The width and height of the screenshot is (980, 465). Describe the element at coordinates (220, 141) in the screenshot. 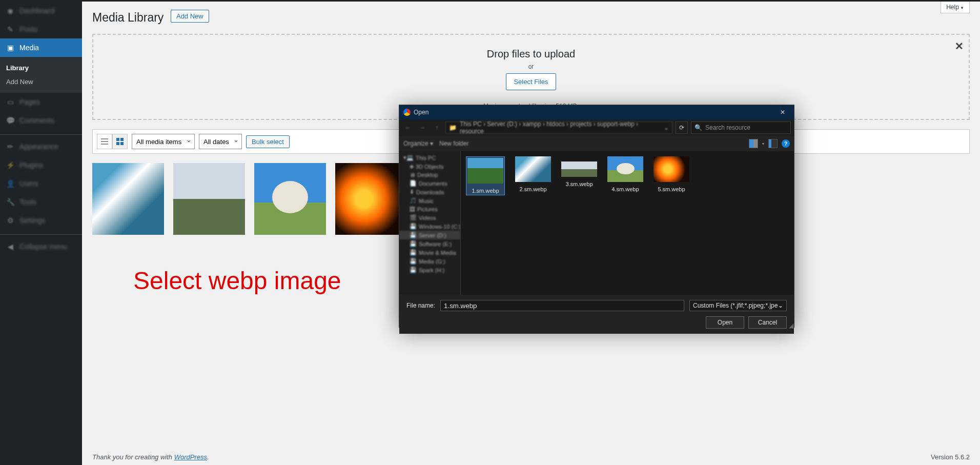

I see `filter-date-select: All dates` at that location.